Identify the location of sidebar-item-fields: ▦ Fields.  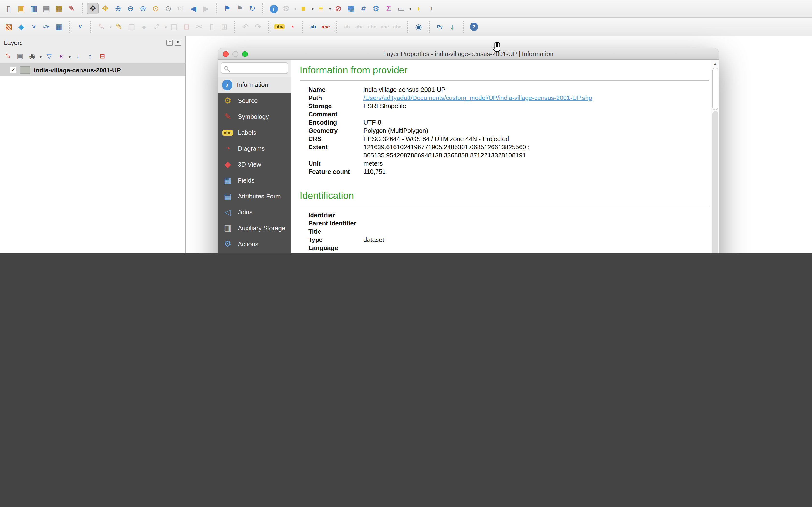
(254, 180).